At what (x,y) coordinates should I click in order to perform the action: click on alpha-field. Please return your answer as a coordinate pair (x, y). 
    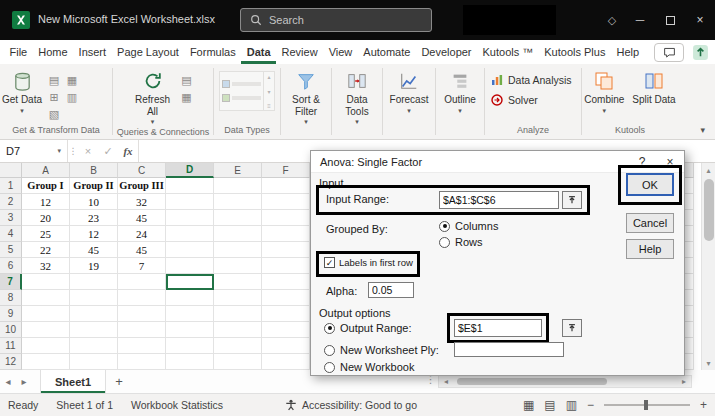
    Looking at the image, I should click on (391, 290).